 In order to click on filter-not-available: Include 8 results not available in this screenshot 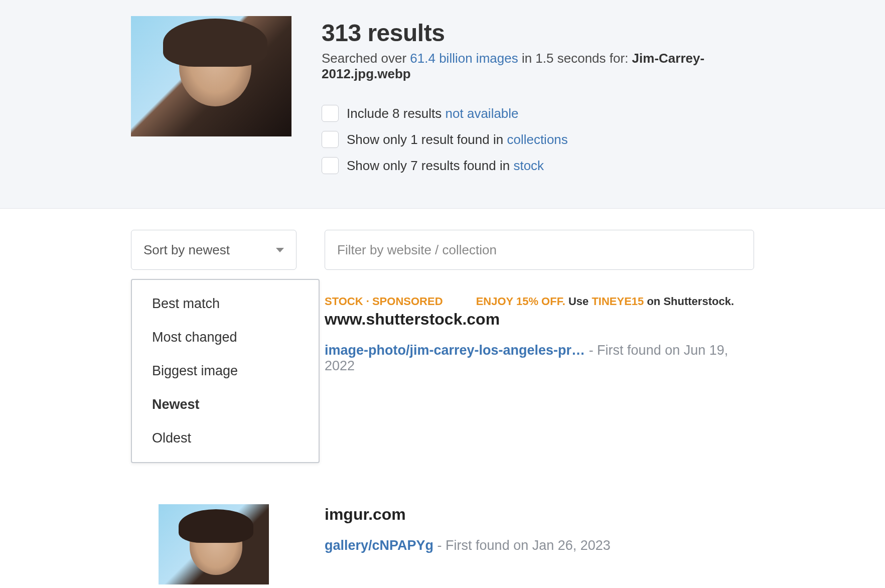, I will do `click(538, 113)`.